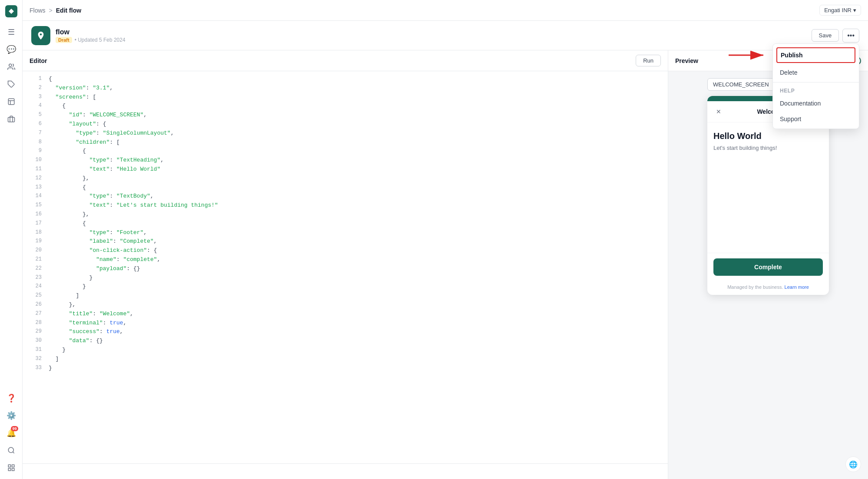 This screenshot has height=479, width=868. What do you see at coordinates (355, 134) in the screenshot?
I see `line-content: "type": "SingleColumnLayout",` at bounding box center [355, 134].